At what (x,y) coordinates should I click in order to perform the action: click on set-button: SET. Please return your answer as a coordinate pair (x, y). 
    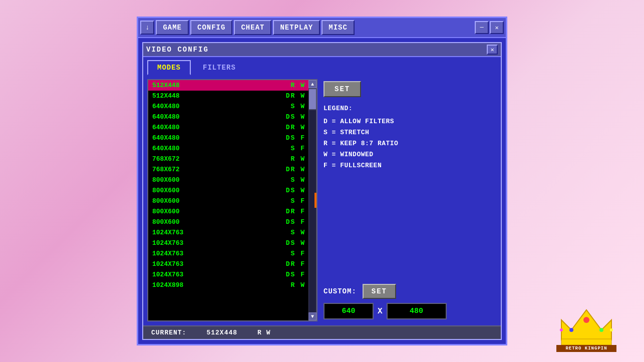
    Looking at the image, I should click on (343, 89).